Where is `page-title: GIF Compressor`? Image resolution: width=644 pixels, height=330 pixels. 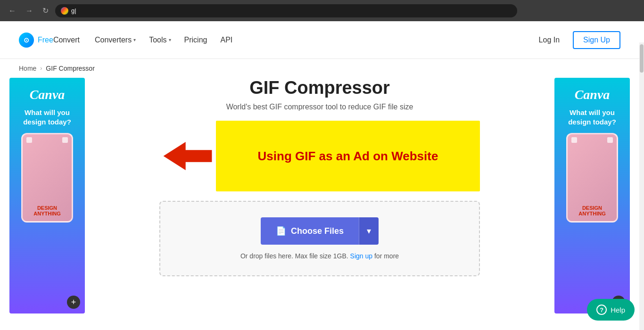
page-title: GIF Compressor is located at coordinates (320, 88).